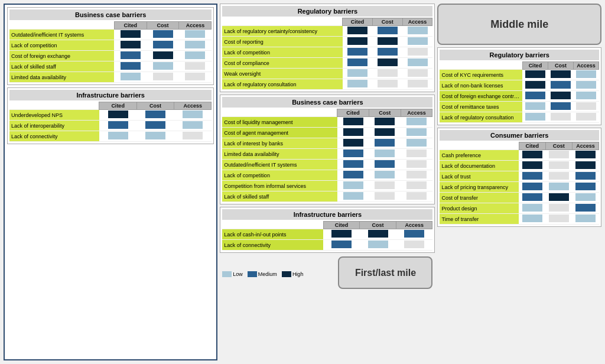 The height and width of the screenshot is (364, 605). Describe the element at coordinates (327, 54) in the screenshot. I see `top-regulatory-table: Cited Cost Access Lack of regulatory cer…` at that location.